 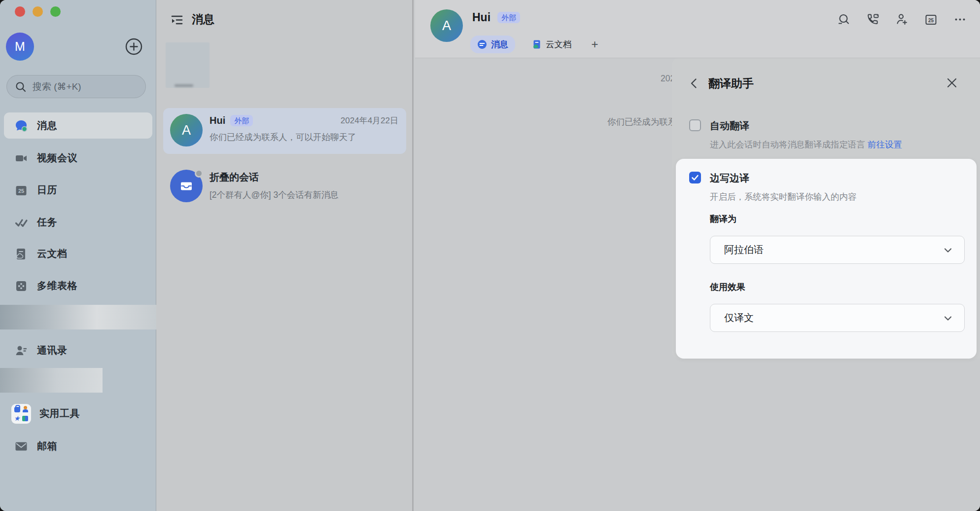 I want to click on video-call-icon, so click(x=873, y=20).